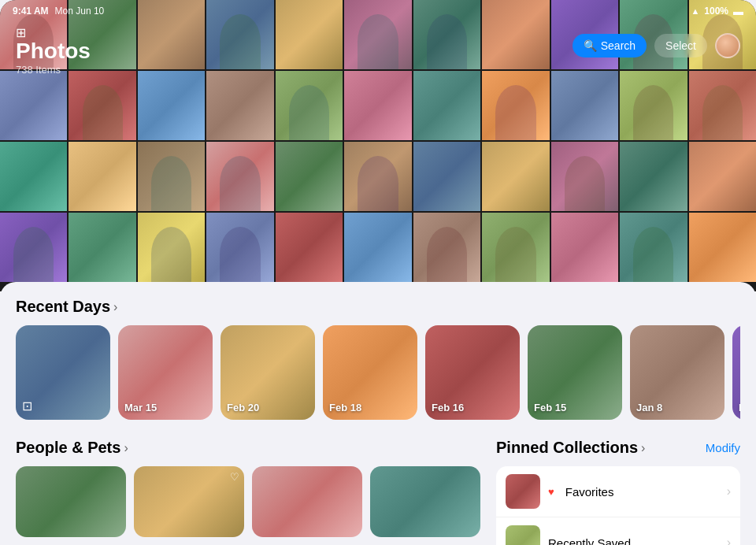  What do you see at coordinates (551, 491) in the screenshot?
I see `pinned-heart-icon: ♥` at bounding box center [551, 491].